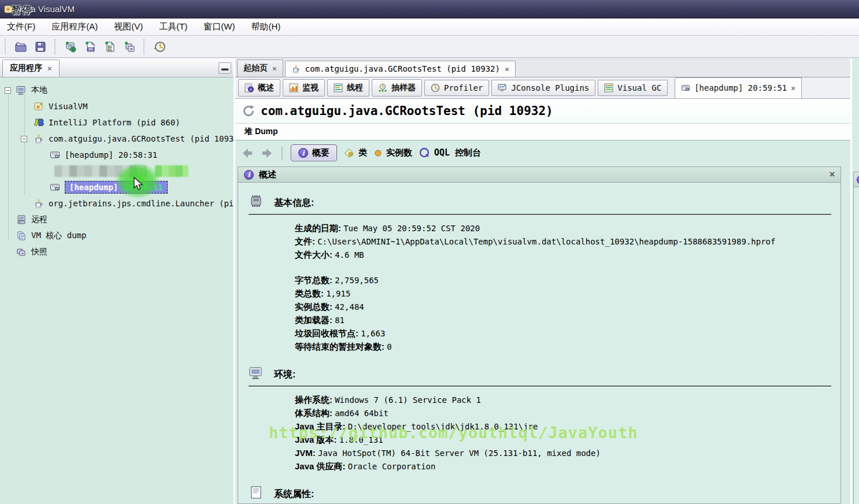 Image resolution: width=859 pixels, height=504 pixels. I want to click on menu-file: 文件(F), so click(21, 27).